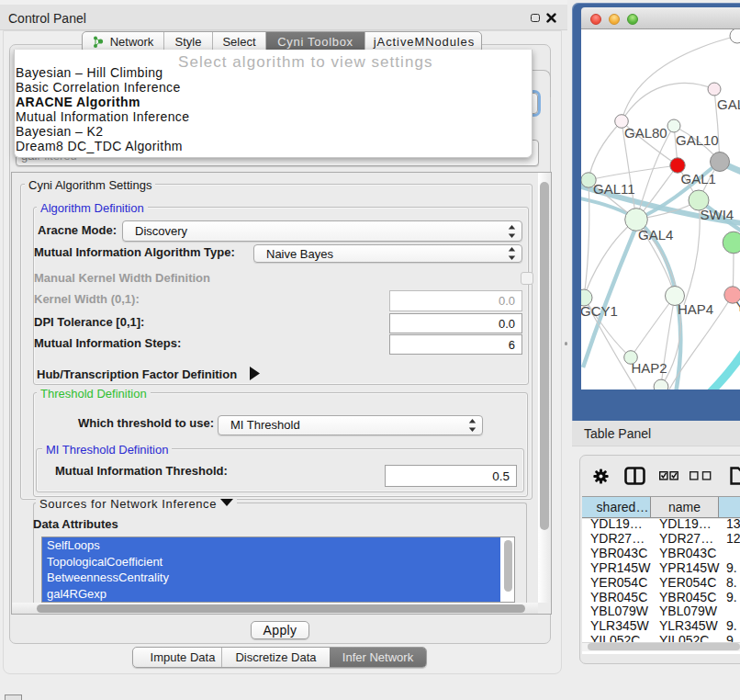 This screenshot has width=740, height=700. What do you see at coordinates (696, 309) in the screenshot?
I see `svg-text: HAP4` at bounding box center [696, 309].